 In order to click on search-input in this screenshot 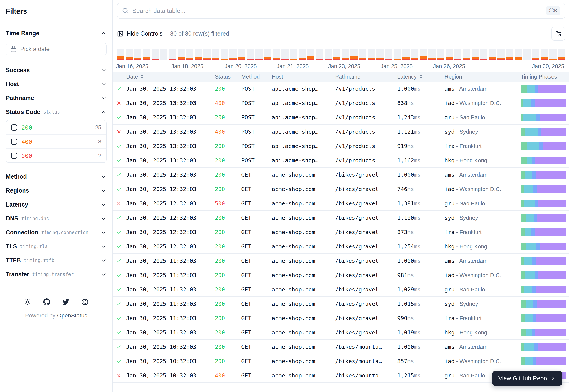, I will do `click(337, 11)`.